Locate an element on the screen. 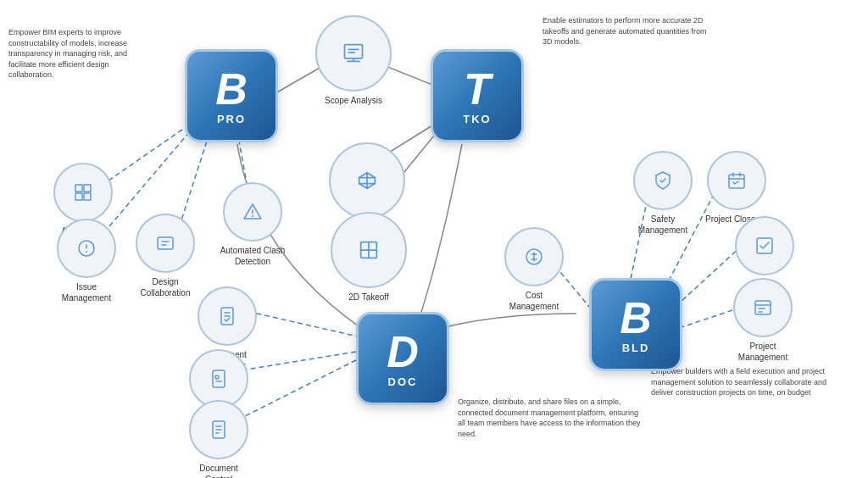 This screenshot has height=478, width=868. doc-icon: D DOC is located at coordinates (403, 358).